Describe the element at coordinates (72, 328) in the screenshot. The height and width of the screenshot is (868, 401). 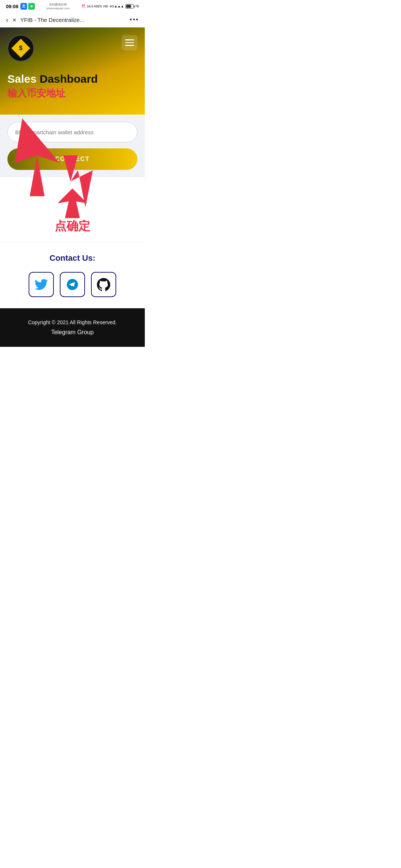
I see `footer: Copyright © 2021 All Rights Reserved. Te…` at that location.